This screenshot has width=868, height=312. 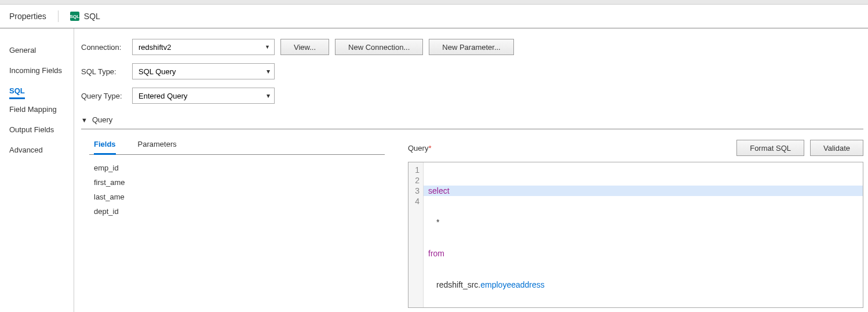 What do you see at coordinates (237, 187) in the screenshot?
I see `fields-list: emp_id first_ame last_ame dept_id` at bounding box center [237, 187].